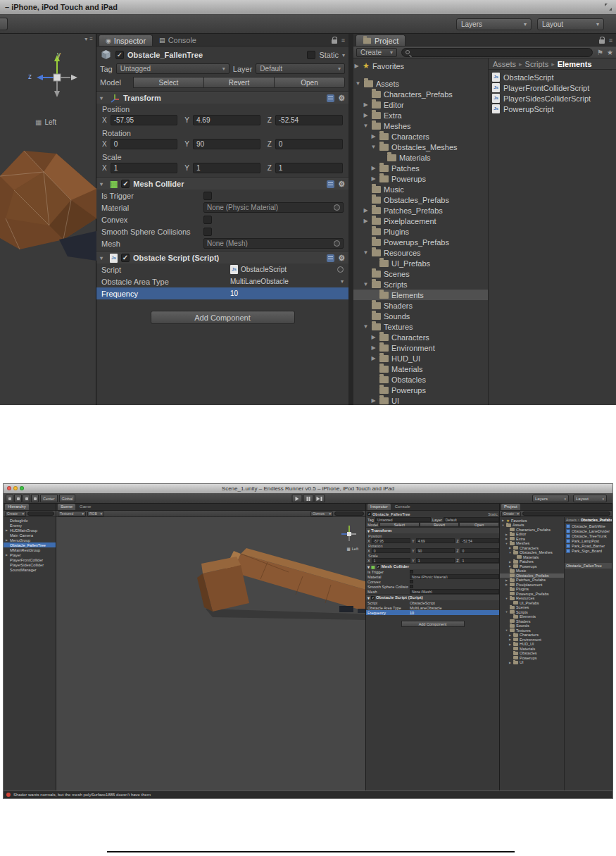 This screenshot has width=616, height=856. What do you see at coordinates (421, 200) in the screenshot?
I see `project-tree-item: Obstacles_Prefabs` at bounding box center [421, 200].